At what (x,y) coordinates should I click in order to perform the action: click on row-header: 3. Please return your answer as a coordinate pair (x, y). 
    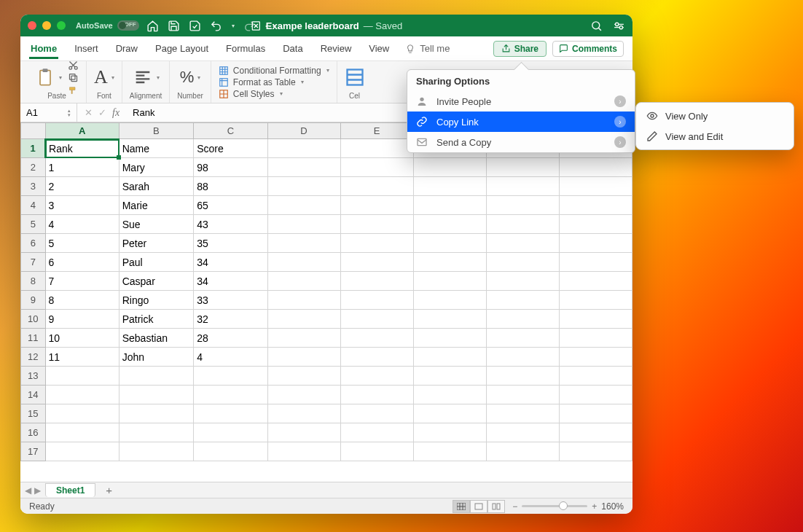
    Looking at the image, I should click on (34, 187).